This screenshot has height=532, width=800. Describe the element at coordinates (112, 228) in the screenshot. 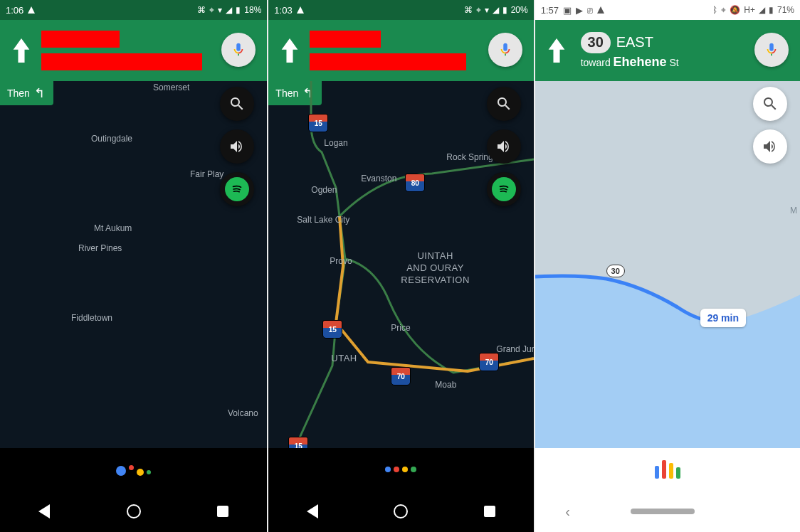

I see `map-label: Mt Aukum` at that location.